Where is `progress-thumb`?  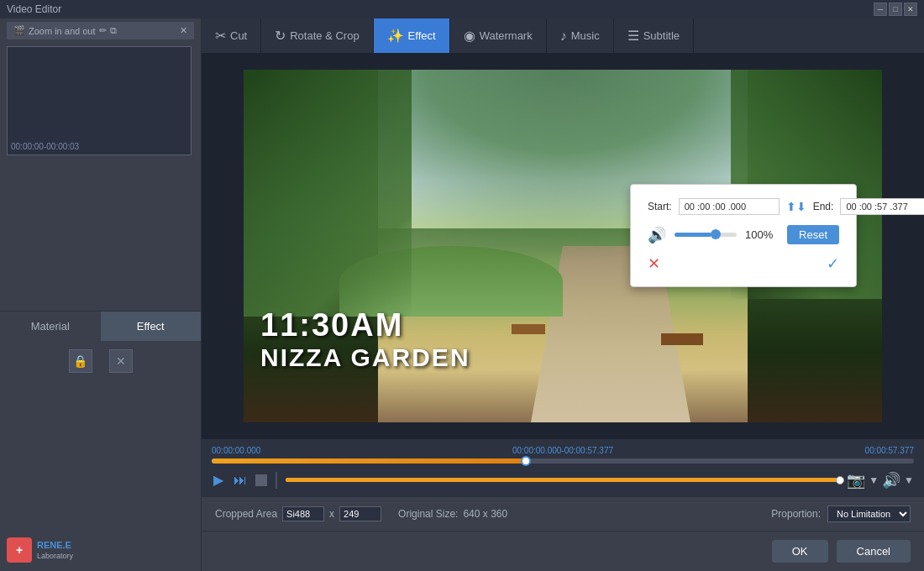 progress-thumb is located at coordinates (526, 461).